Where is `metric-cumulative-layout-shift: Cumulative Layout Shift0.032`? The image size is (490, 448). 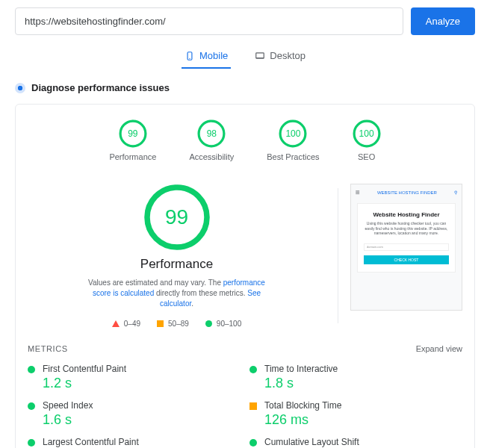
metric-cumulative-layout-shift: Cumulative Layout Shift0.032 is located at coordinates (356, 442).